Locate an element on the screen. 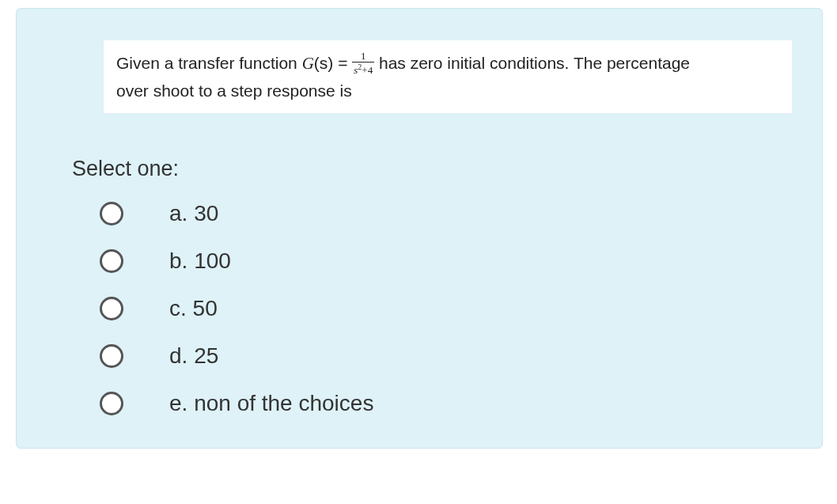 Image resolution: width=837 pixels, height=504 pixels. option-label: e. non of the choices is located at coordinates (271, 404).